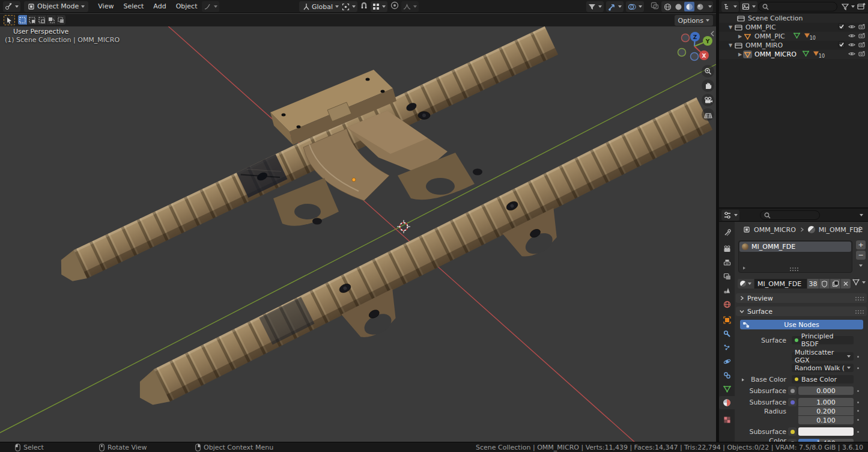 The image size is (868, 452). What do you see at coordinates (700, 7) in the screenshot?
I see `shading-rendered-button` at bounding box center [700, 7].